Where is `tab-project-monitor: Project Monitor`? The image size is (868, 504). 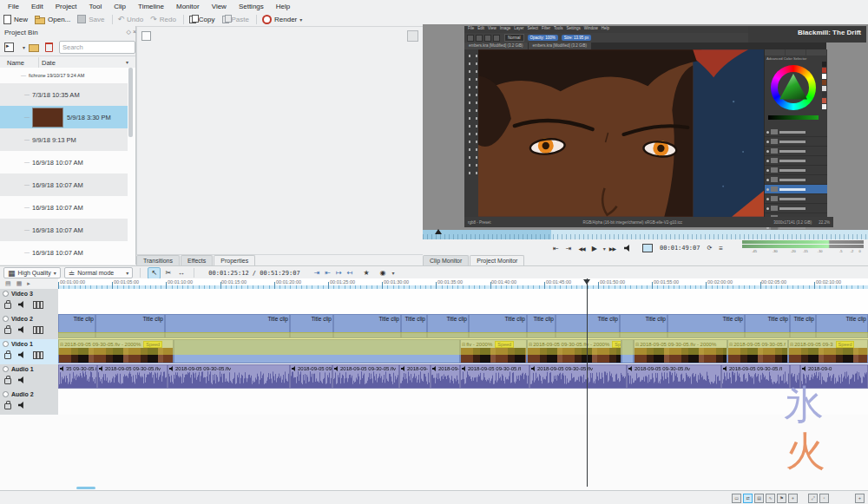 tab-project-monitor: Project Monitor is located at coordinates (496, 260).